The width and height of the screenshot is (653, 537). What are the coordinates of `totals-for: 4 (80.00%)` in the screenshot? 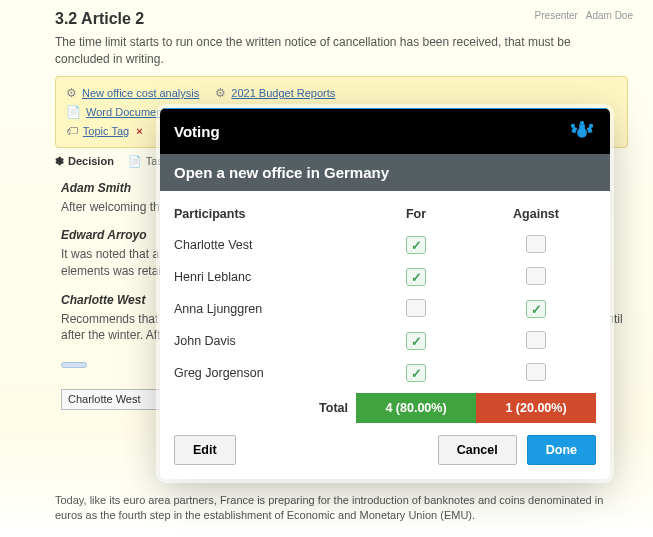 It's located at (416, 408).